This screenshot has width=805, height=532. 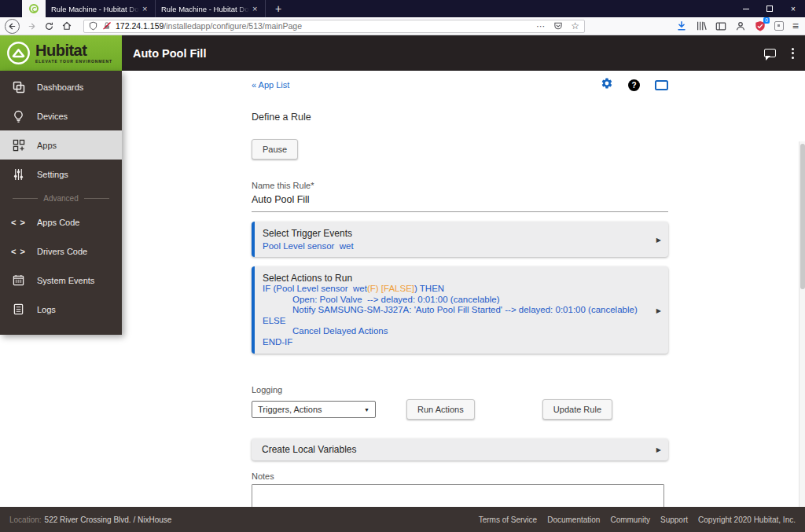 I want to click on window-close-button: ×, so click(x=793, y=9).